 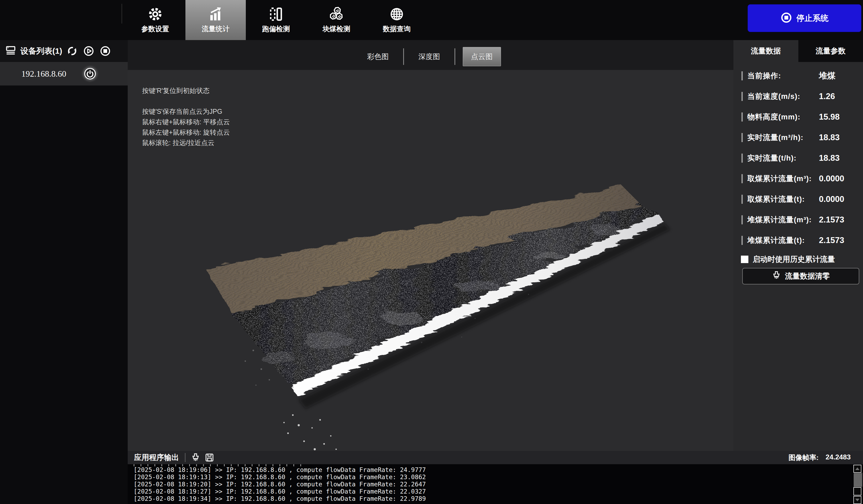 I want to click on row-label: 取煤累计流量(t):, so click(x=776, y=199).